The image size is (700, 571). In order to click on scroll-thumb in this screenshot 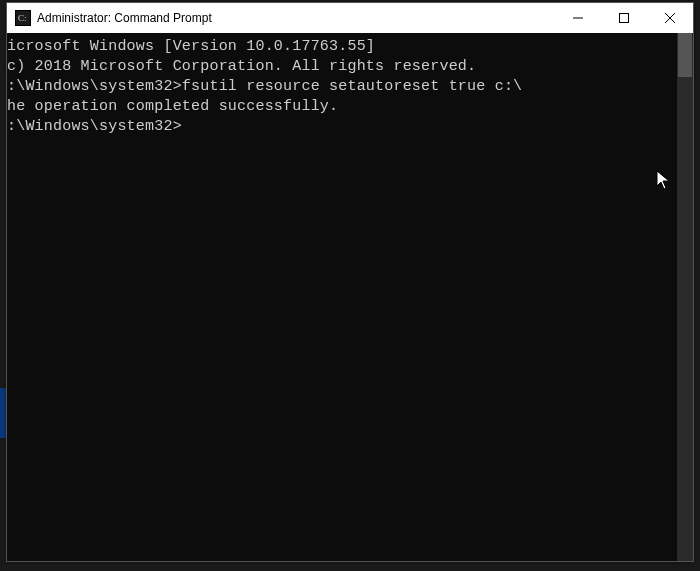, I will do `click(685, 55)`.